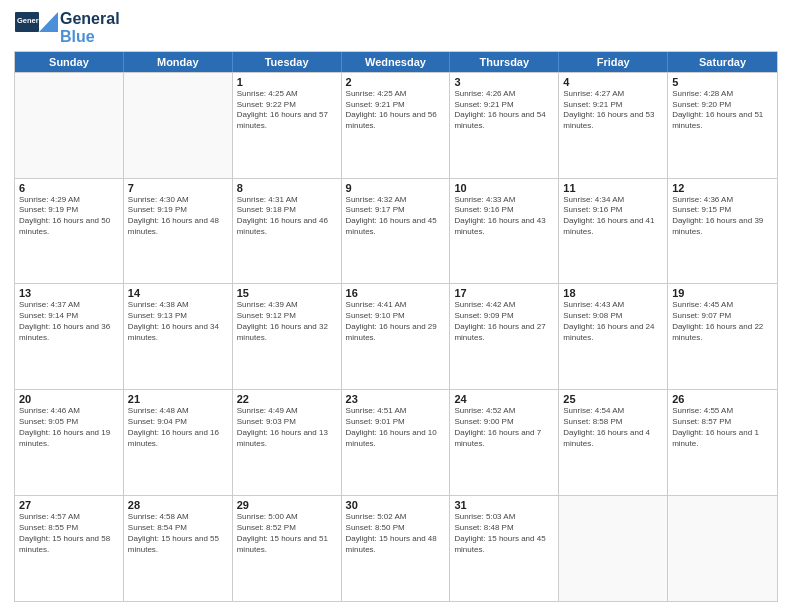 The height and width of the screenshot is (612, 792). I want to click on day-number: 13, so click(69, 293).